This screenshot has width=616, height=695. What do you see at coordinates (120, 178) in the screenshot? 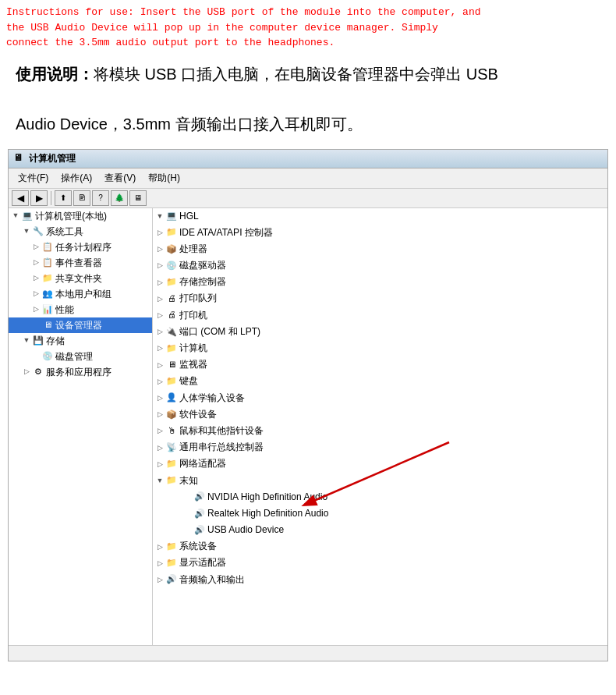
I see `menu-view: 查看(V)` at bounding box center [120, 178].